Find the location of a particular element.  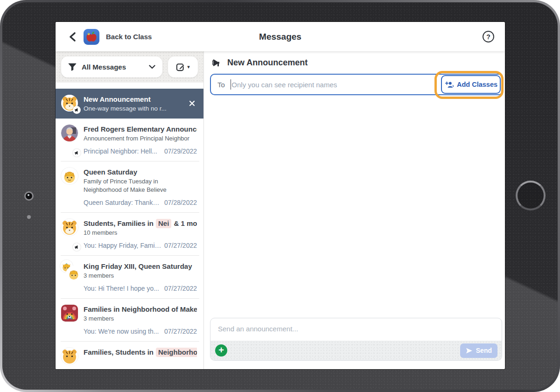

message-filter-dropdown: All Messages is located at coordinates (112, 67).